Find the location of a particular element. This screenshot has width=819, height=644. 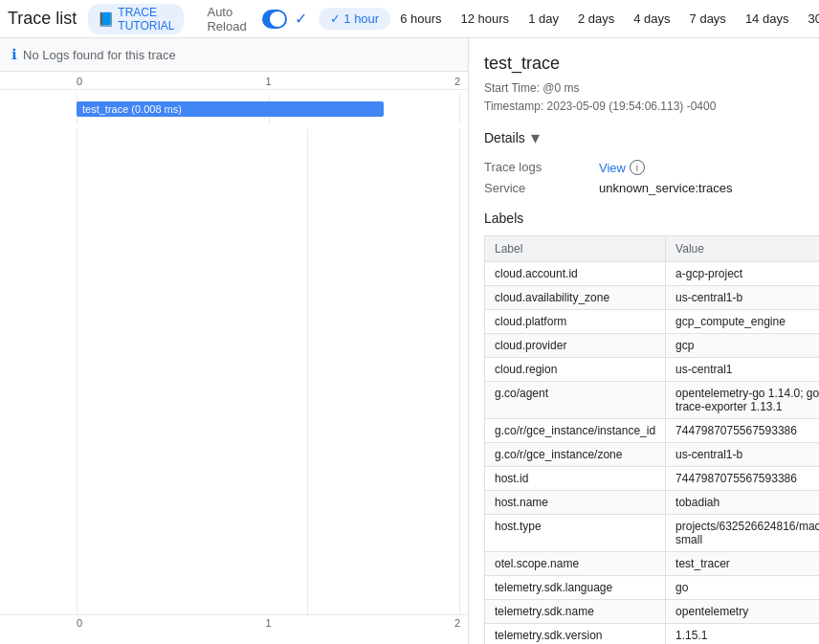

trace-bar-container: test_trace (0.008 ms) is located at coordinates (268, 109).